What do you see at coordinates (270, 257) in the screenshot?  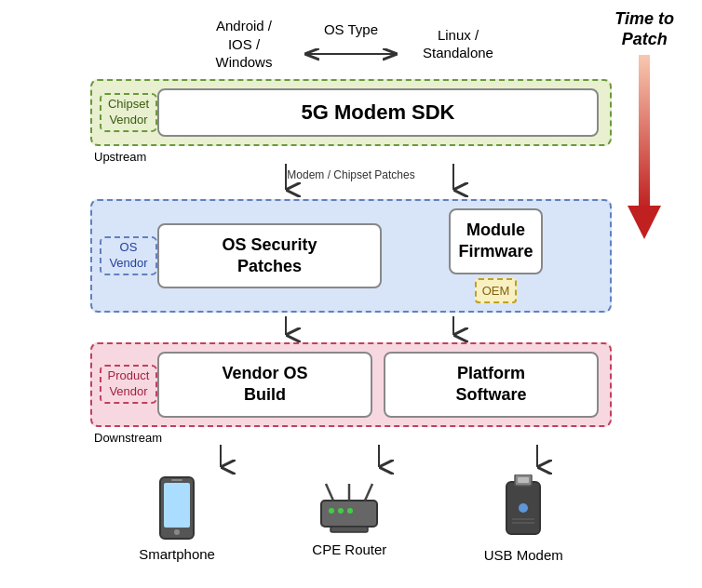 I see `os-security-patches-box: OS Security Patches` at bounding box center [270, 257].